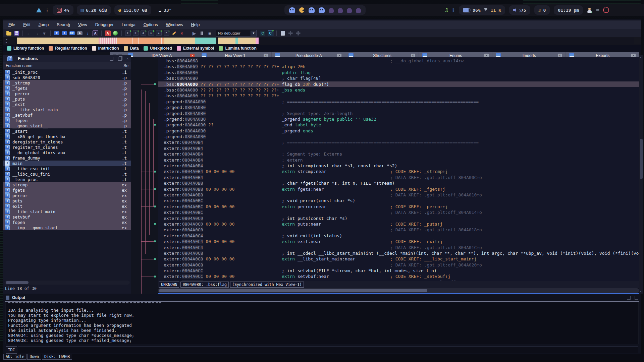 The image size is (644, 362). Describe the element at coordinates (398, 200) in the screenshot. I see `asm-line: extern:0804A0BC; void perror(const char …` at that location.